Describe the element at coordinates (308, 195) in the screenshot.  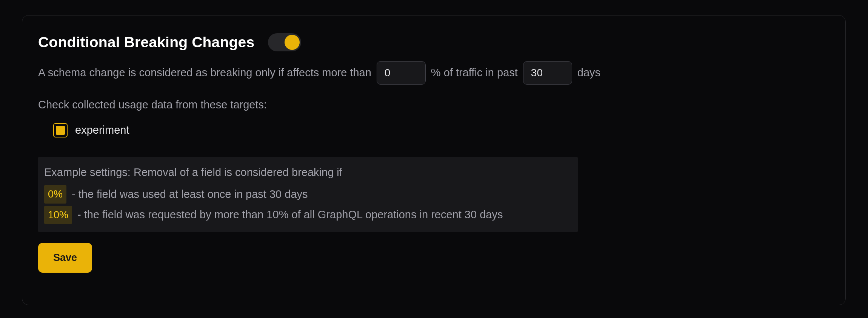
I see `example-box: Example settings: Removal of a field is …` at that location.